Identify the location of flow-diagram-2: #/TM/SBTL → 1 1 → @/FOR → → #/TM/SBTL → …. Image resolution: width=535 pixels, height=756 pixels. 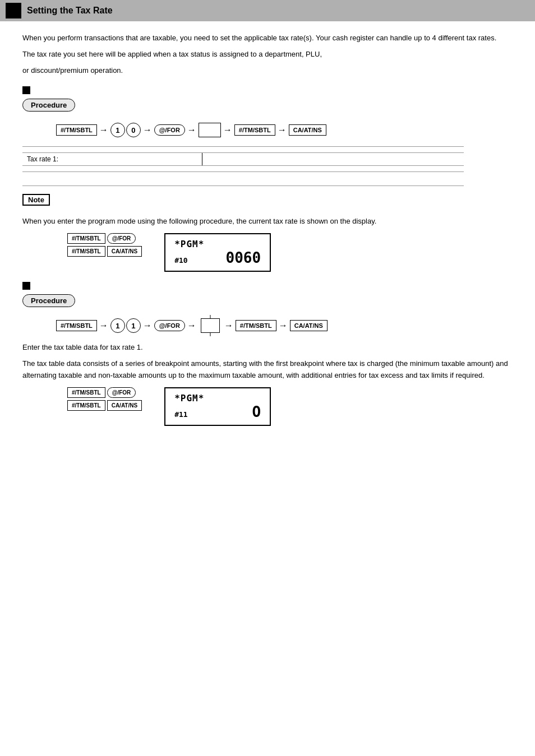
(284, 326).